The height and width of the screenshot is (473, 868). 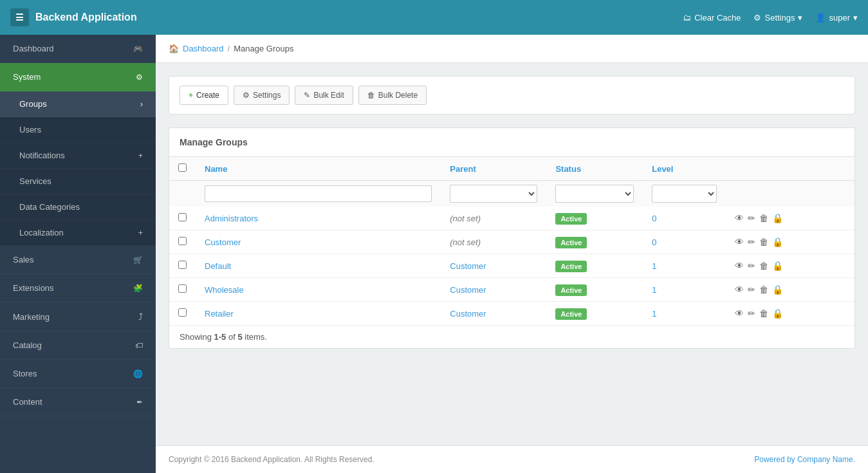 What do you see at coordinates (204, 95) in the screenshot?
I see `create-button: + Create` at bounding box center [204, 95].